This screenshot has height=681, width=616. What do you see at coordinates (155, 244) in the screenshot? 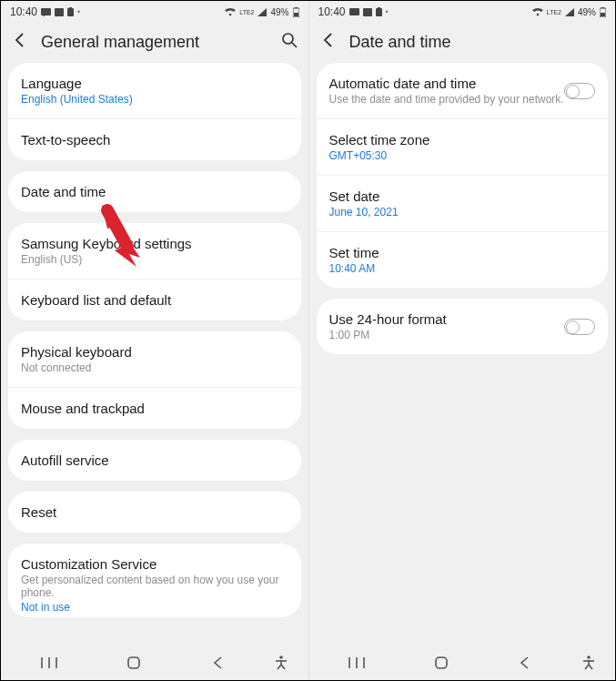
I see `item-label: Samsung Keyboard settings` at bounding box center [155, 244].